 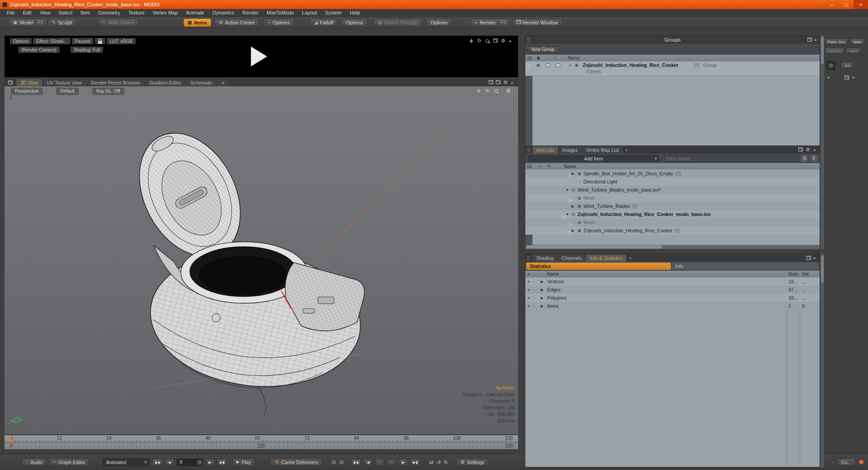 I want to click on current-frame-marker, so click(x=11, y=439).